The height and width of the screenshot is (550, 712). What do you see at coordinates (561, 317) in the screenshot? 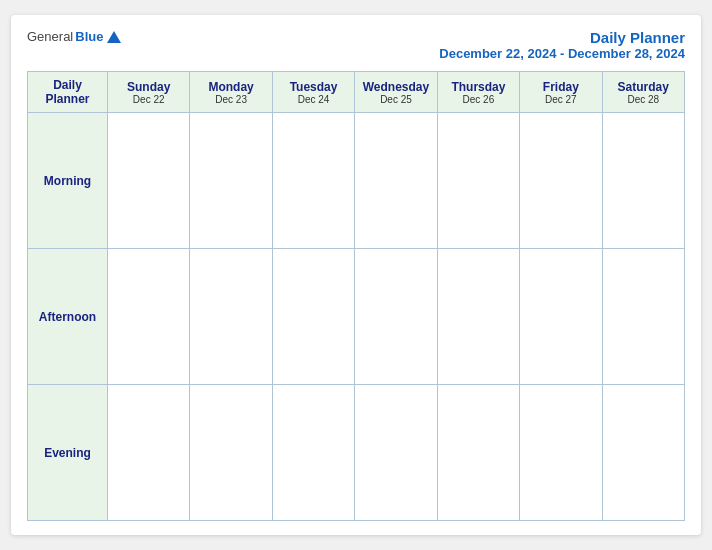
I see `afternoon-fri` at bounding box center [561, 317].